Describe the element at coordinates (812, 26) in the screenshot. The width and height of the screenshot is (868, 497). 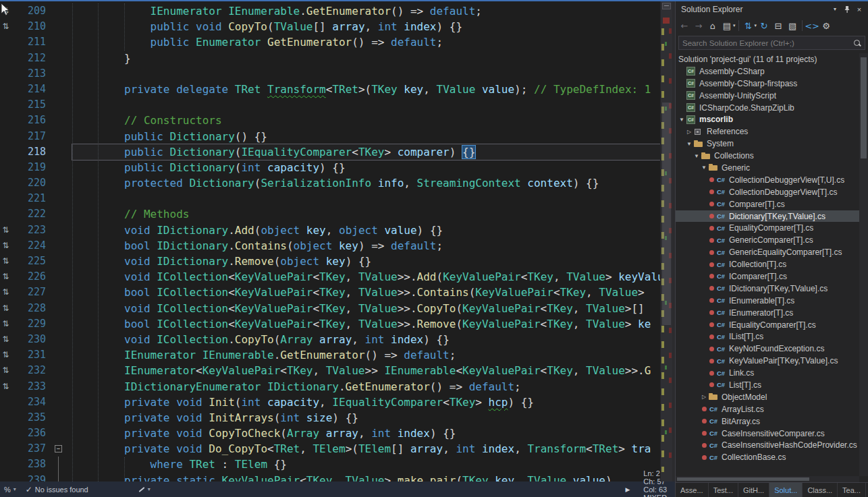
I see `view-code-icon: <>` at that location.